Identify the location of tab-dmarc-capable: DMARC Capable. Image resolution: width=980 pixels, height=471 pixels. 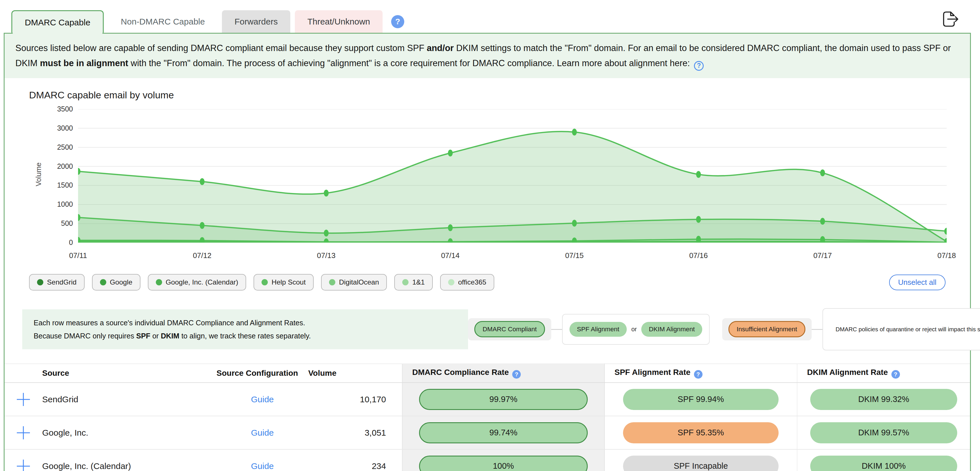
(58, 22).